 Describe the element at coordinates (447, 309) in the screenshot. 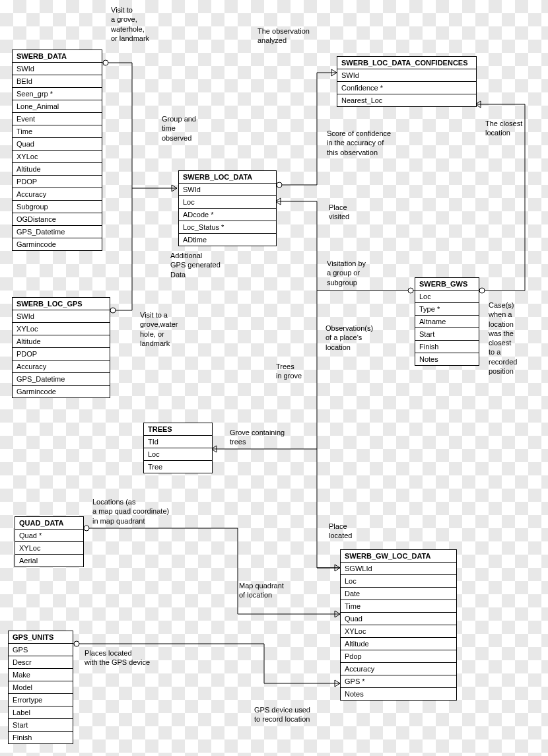

I see `field: Type *` at that location.